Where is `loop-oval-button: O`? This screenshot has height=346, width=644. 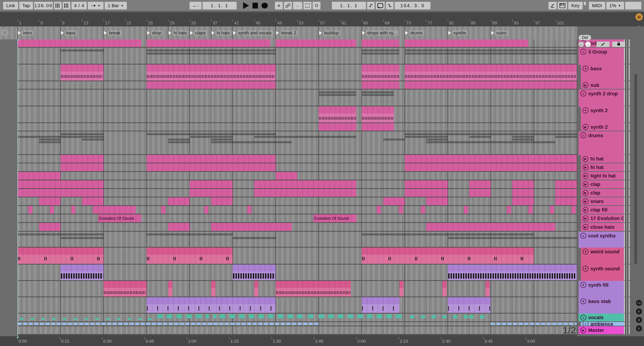 loop-oval-button: O is located at coordinates (316, 5).